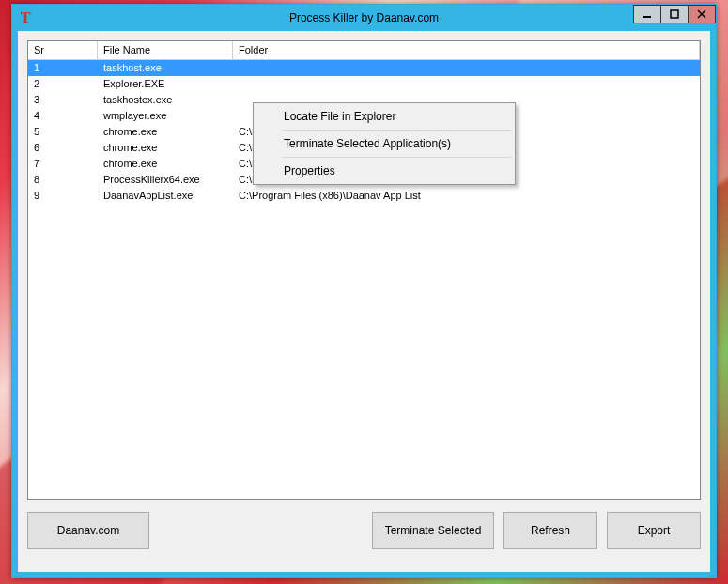 The image size is (728, 584). Describe the element at coordinates (364, 18) in the screenshot. I see `window-title: Process Killer by Daanav.com` at that location.